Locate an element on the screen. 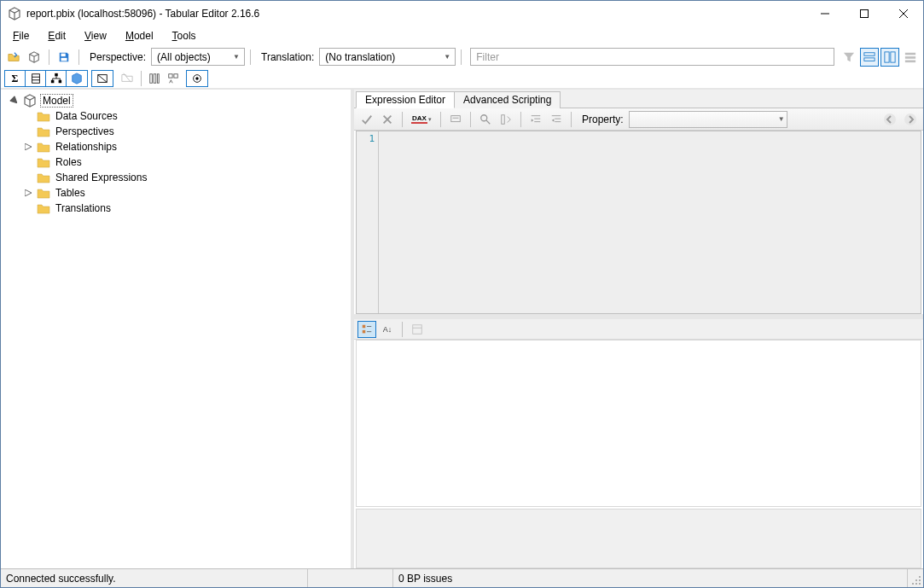  show-hidden-icon is located at coordinates (102, 79).